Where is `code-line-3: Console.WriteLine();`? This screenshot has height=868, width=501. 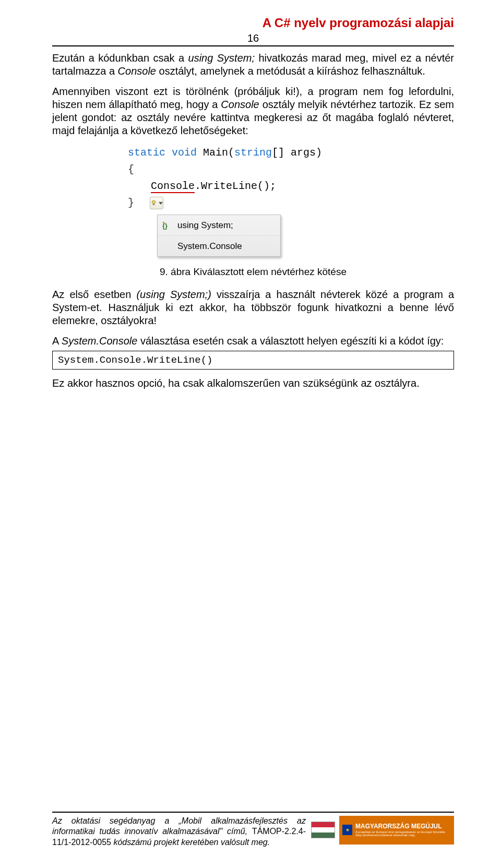
code-line-3: Console.WriteLine(); is located at coordinates (265, 186).